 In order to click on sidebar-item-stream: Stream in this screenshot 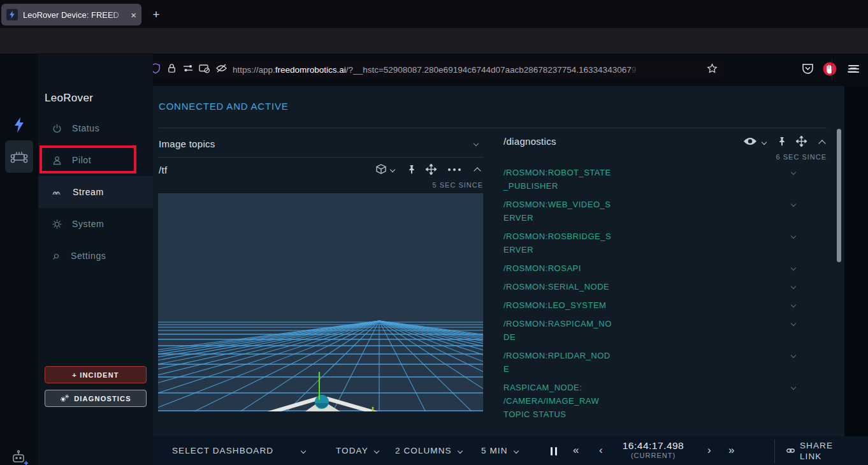, I will do `click(96, 192)`.